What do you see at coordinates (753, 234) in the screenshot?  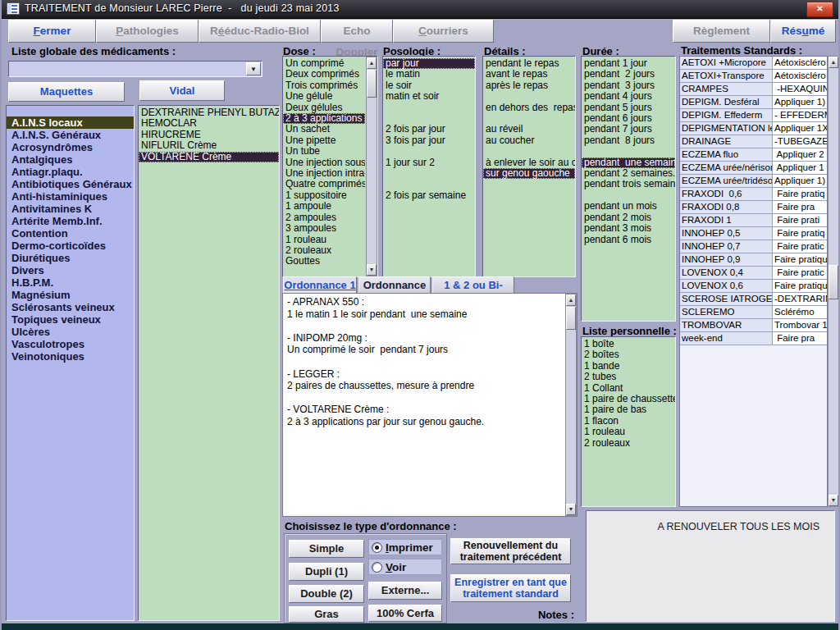 I see `table-row: INNOHEP 0,5 Faire pratiq` at bounding box center [753, 234].